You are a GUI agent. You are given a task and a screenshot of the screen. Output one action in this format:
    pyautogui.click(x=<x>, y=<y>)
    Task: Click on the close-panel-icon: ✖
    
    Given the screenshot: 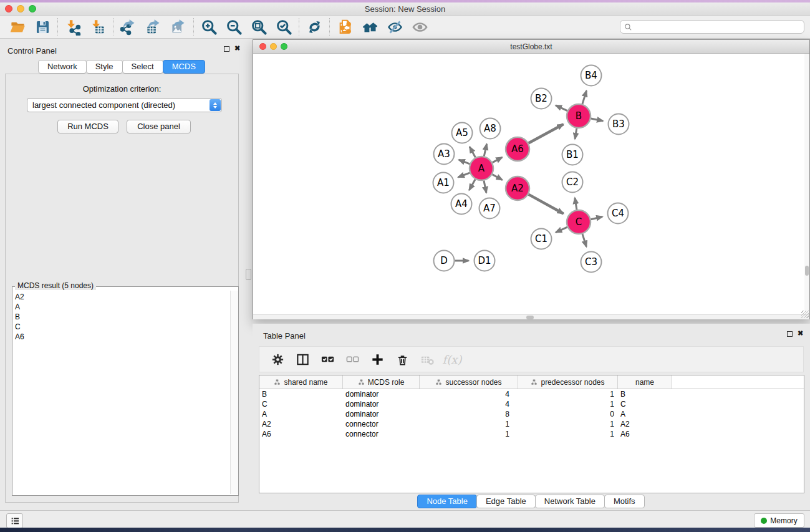 What is the action you would take?
    pyautogui.click(x=237, y=49)
    